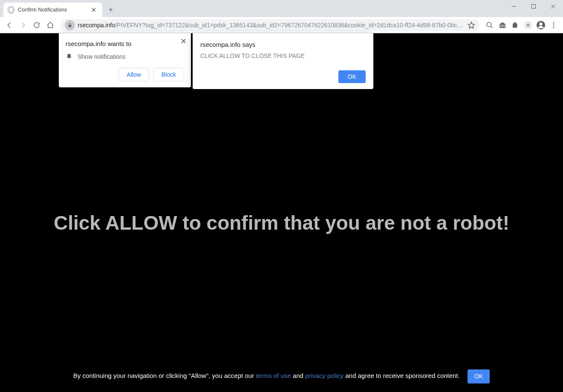 The width and height of the screenshot is (563, 392). What do you see at coordinates (281, 223) in the screenshot?
I see `main-headline: Click ALLOW to confirm that you are not …` at bounding box center [281, 223].